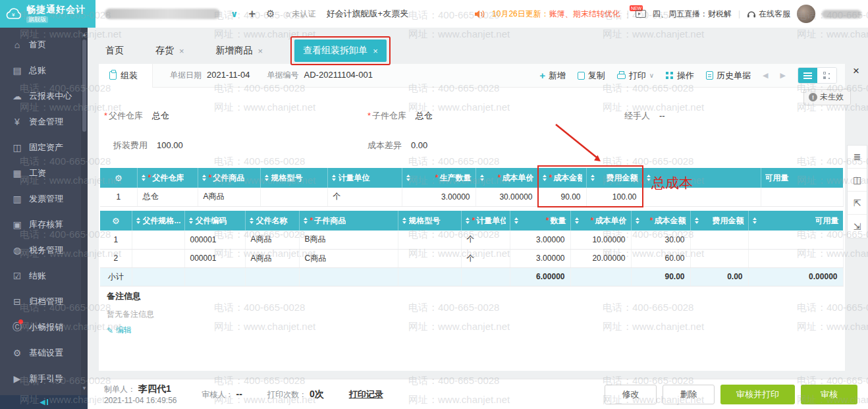 This screenshot has width=868, height=409. What do you see at coordinates (857, 180) in the screenshot?
I see `report-check-icon: ◫` at bounding box center [857, 180].